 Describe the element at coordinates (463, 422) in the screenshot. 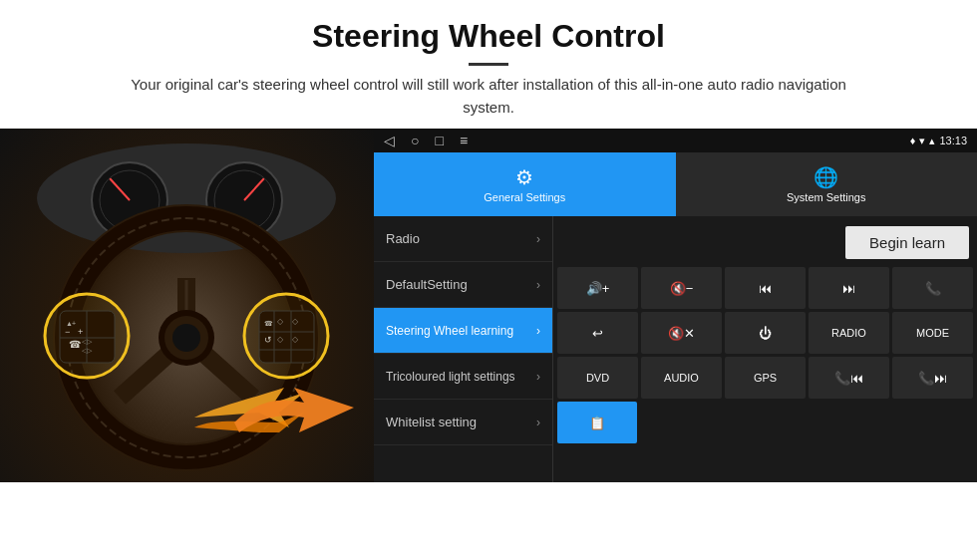

I see `menu-item-whitelist: Whitelist setting ›` at that location.